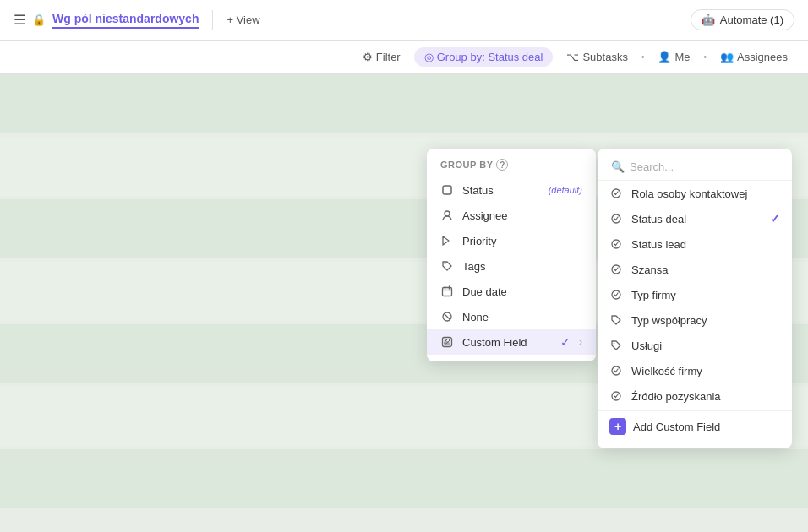  I want to click on rola-label: Rola osoby kontaktowej, so click(706, 194).